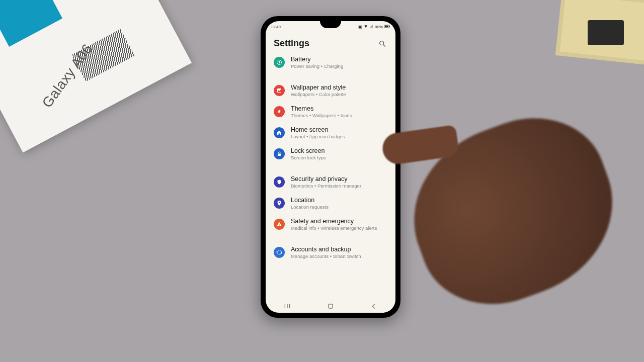 Image resolution: width=644 pixels, height=362 pixels. Describe the element at coordinates (279, 182) in the screenshot. I see `security-icon` at that location.